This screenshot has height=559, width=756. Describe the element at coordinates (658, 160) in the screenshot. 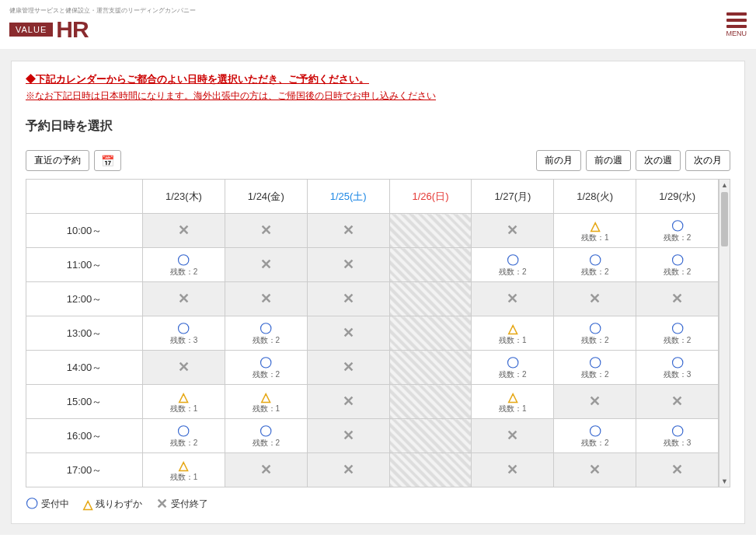

I see `next-week-button: 次の週` at that location.